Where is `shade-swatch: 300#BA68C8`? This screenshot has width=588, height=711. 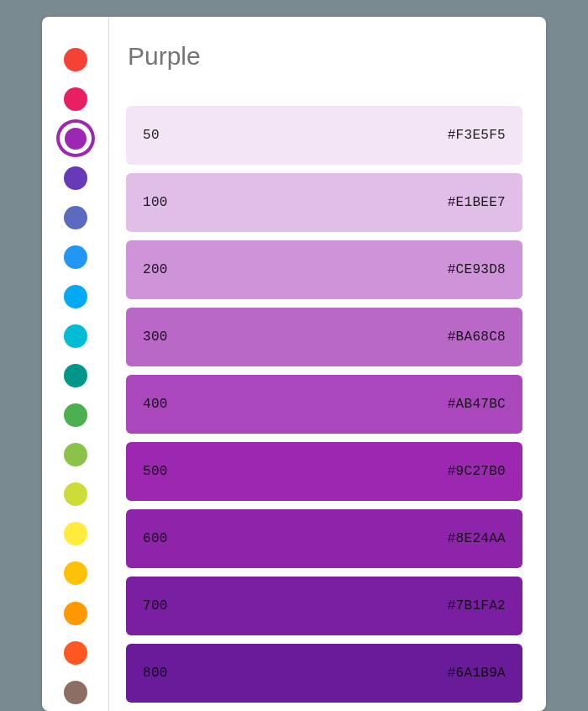 shade-swatch: 300#BA68C8 is located at coordinates (324, 337).